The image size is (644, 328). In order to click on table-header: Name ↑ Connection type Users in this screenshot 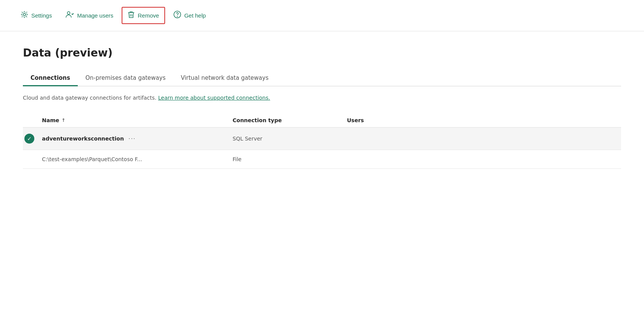, I will do `click(322, 121)`.